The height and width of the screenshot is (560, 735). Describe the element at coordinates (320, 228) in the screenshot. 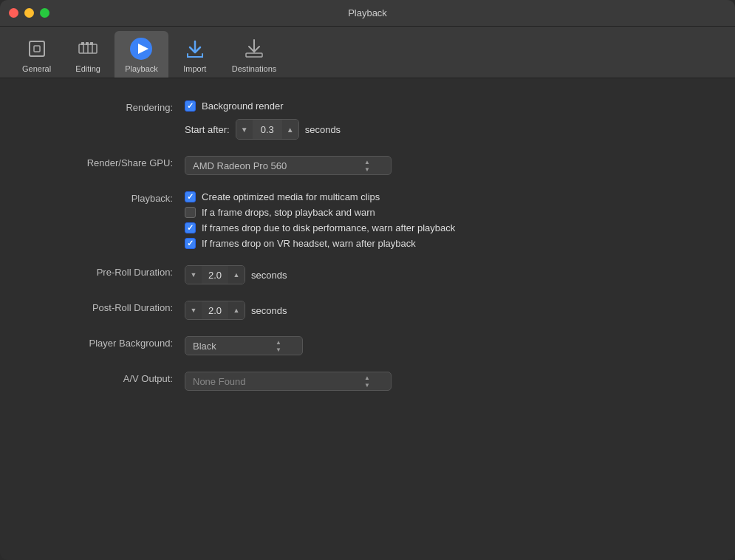

I see `playback-option-2: If frames drop due to disk performance, …` at that location.